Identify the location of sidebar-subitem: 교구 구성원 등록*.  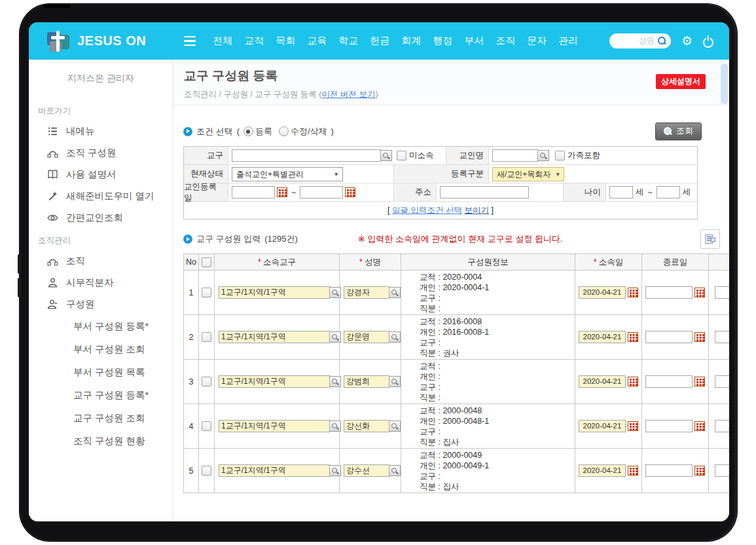
(101, 396).